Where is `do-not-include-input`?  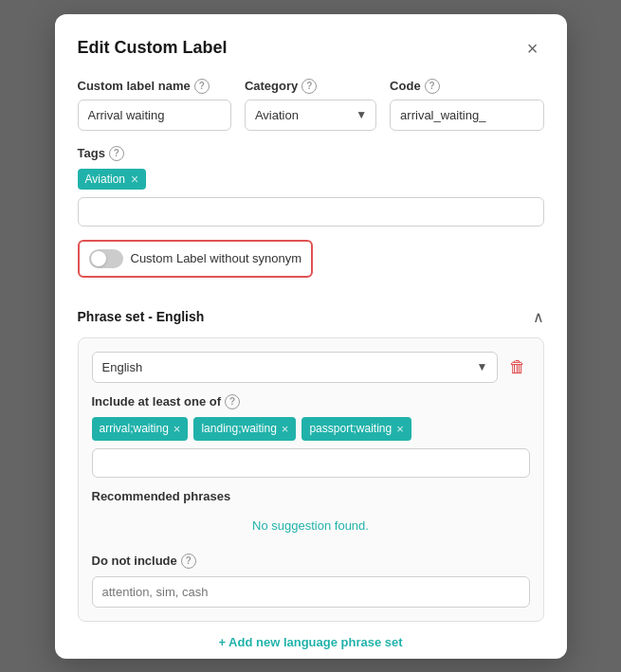 do-not-include-input is located at coordinates (311, 591).